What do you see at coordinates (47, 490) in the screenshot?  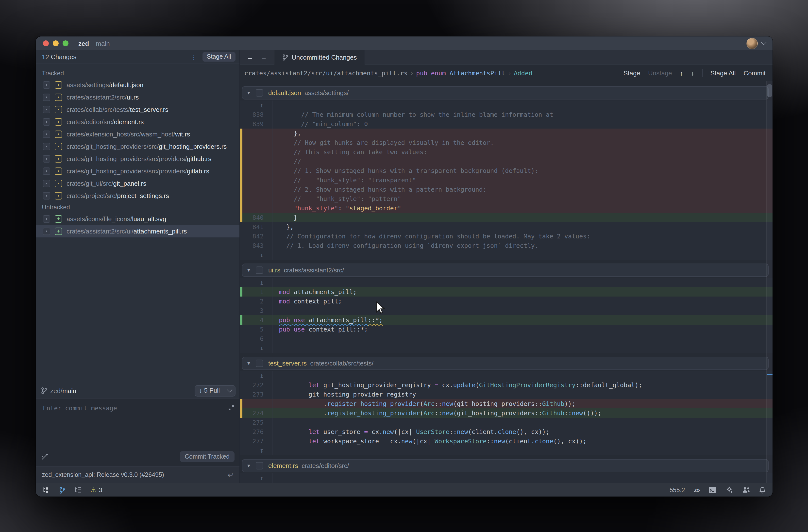 I see `project-panel-icon` at bounding box center [47, 490].